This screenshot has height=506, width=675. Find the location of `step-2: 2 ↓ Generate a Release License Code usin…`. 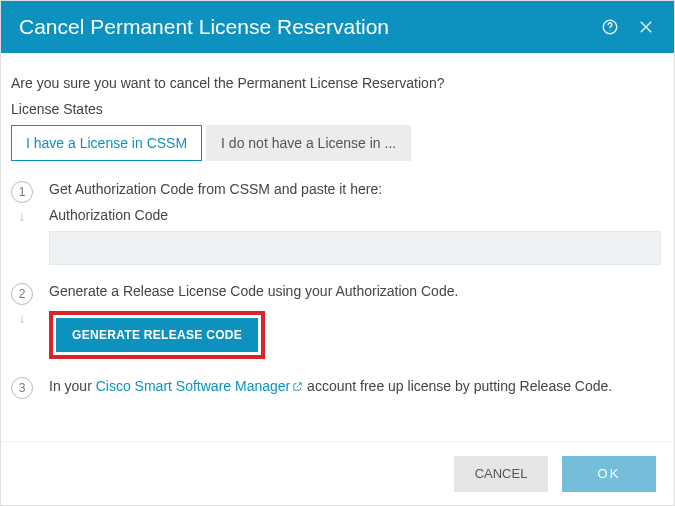

step-2: 2 ↓ Generate a Release License Code usin… is located at coordinates (338, 321).